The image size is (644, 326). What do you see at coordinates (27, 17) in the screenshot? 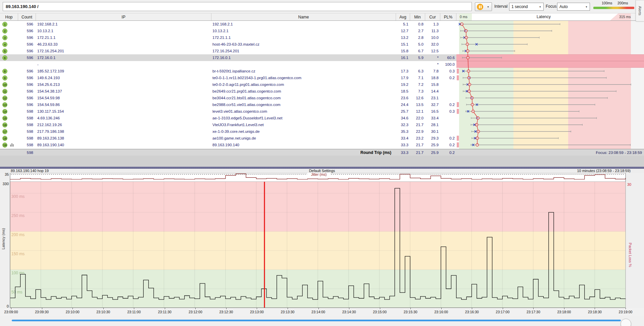
I see `col-header-count: Count` at bounding box center [27, 17].